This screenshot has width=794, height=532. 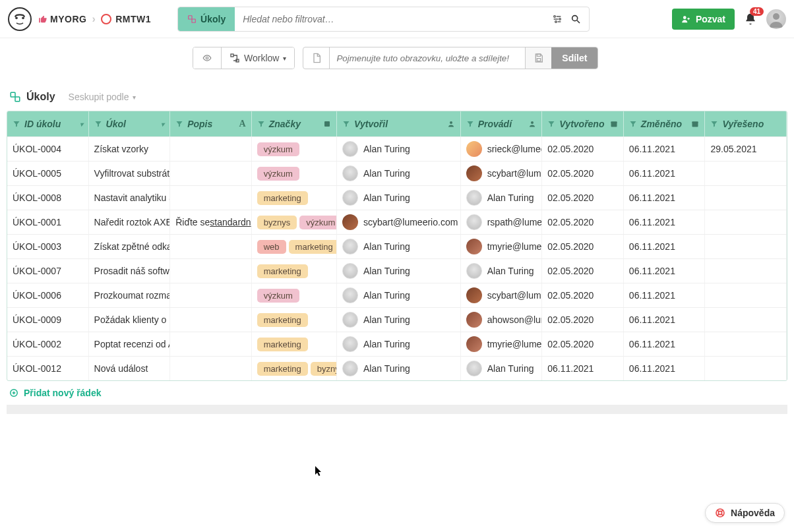 I want to click on column-header: Vytvořeno, so click(x=583, y=124).